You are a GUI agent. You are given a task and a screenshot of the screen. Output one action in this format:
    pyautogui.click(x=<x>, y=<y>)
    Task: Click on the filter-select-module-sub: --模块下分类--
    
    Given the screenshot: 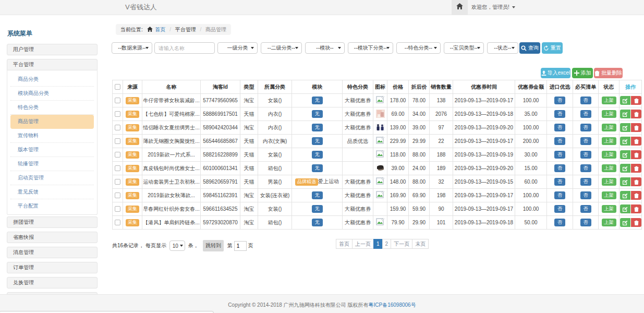 What is the action you would take?
    pyautogui.click(x=370, y=48)
    